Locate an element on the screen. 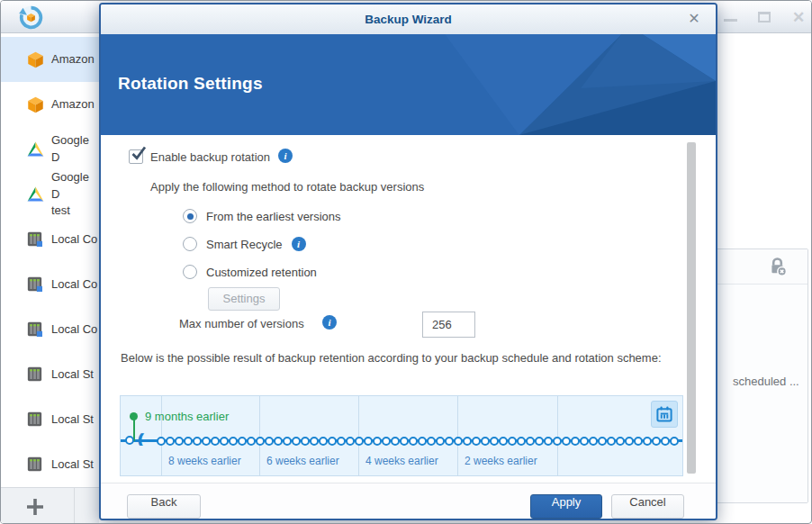  result-note: Below is the possible result of backup r… is located at coordinates (409, 358).